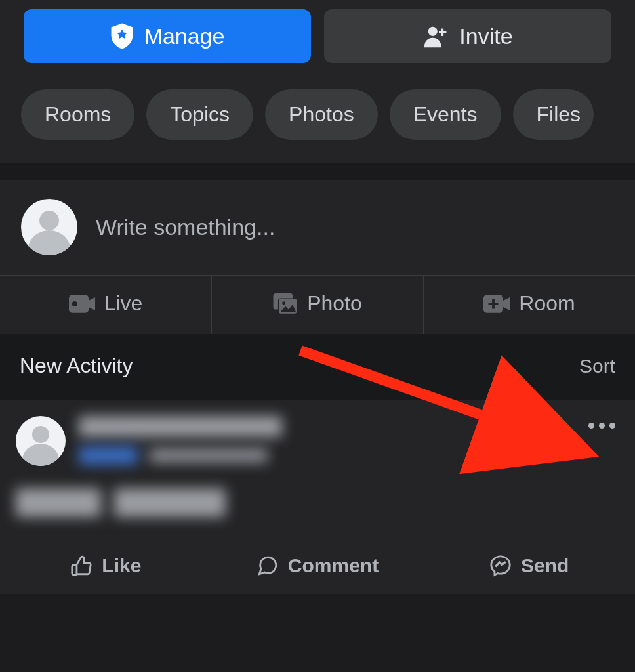  What do you see at coordinates (335, 303) in the screenshot?
I see `photo-label: Photo` at bounding box center [335, 303].